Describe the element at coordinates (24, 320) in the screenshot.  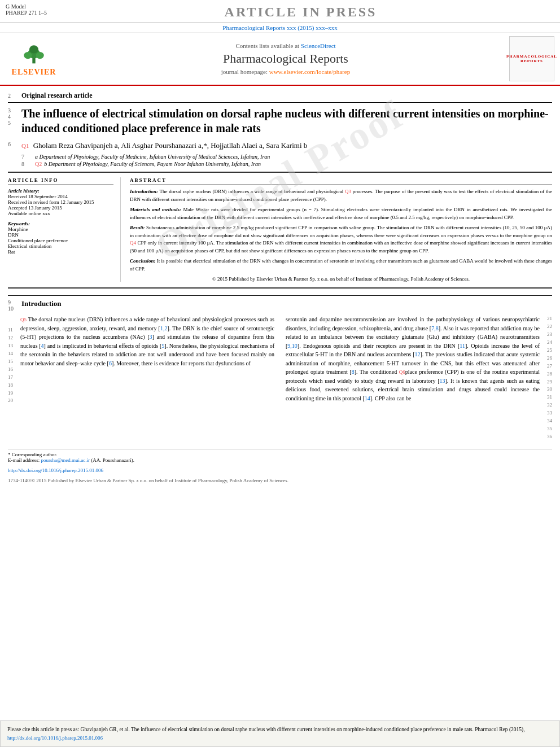
I see `q5-badge: Q5` at that location.